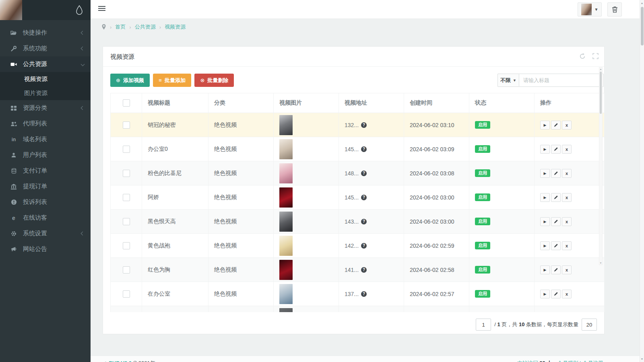 Image resolution: width=644 pixels, height=362 pixels. Describe the element at coordinates (596, 56) in the screenshot. I see `fullscreen-icon` at that location.